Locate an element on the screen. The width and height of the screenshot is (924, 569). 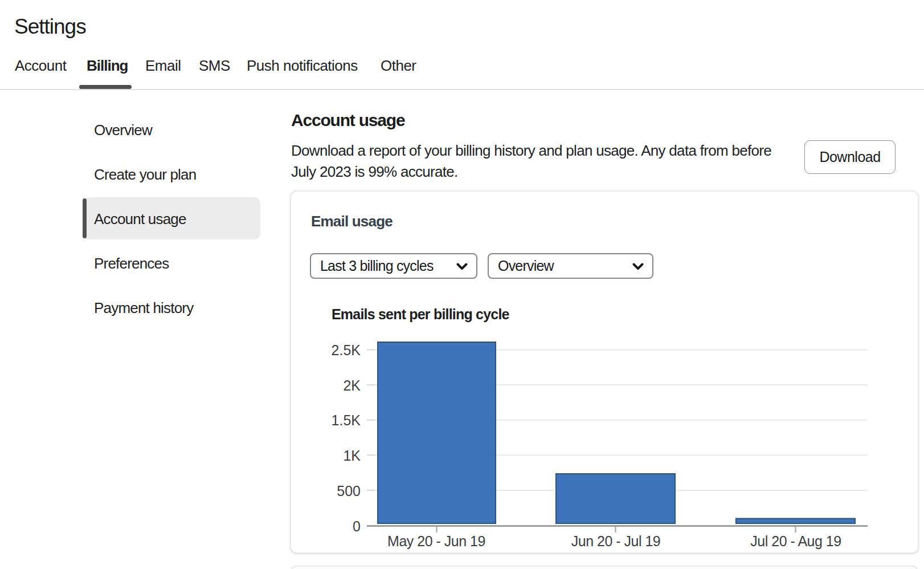
svg-text: 2K is located at coordinates (352, 385).